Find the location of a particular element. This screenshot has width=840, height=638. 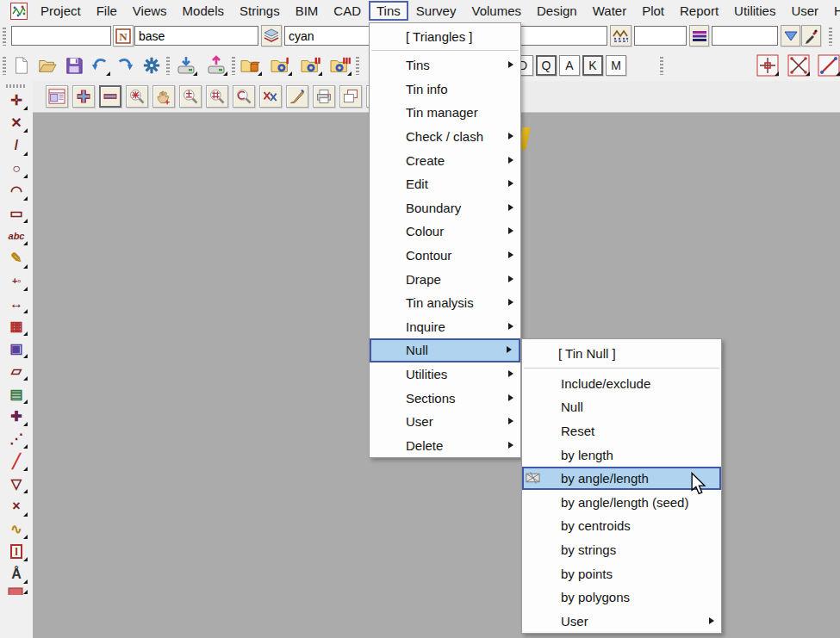

toggle-key-button: K is located at coordinates (593, 65).